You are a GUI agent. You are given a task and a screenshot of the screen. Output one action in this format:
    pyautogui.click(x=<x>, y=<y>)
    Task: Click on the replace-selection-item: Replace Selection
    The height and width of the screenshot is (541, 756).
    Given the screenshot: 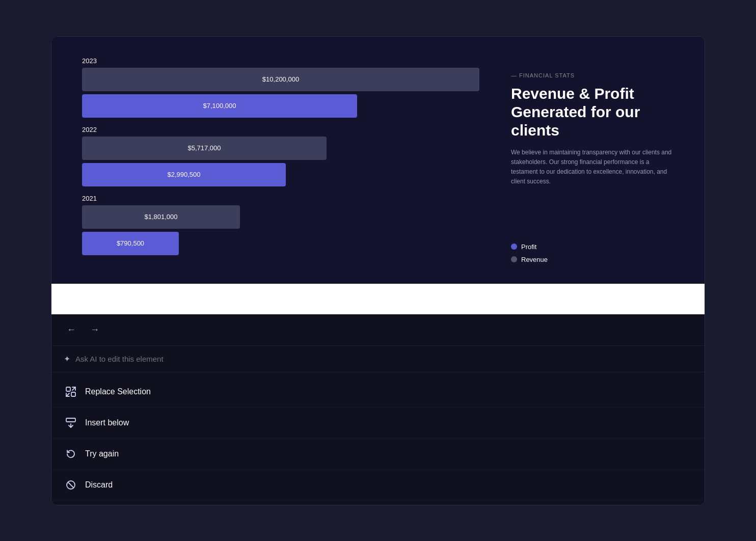 What is the action you would take?
    pyautogui.click(x=378, y=392)
    